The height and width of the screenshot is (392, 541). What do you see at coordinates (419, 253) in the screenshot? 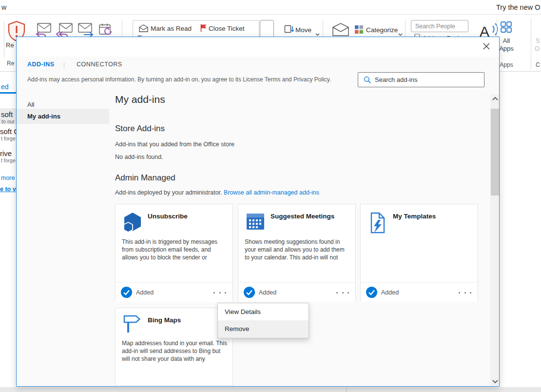
I see `addin-card-my-templates: My Templates Added` at bounding box center [419, 253].